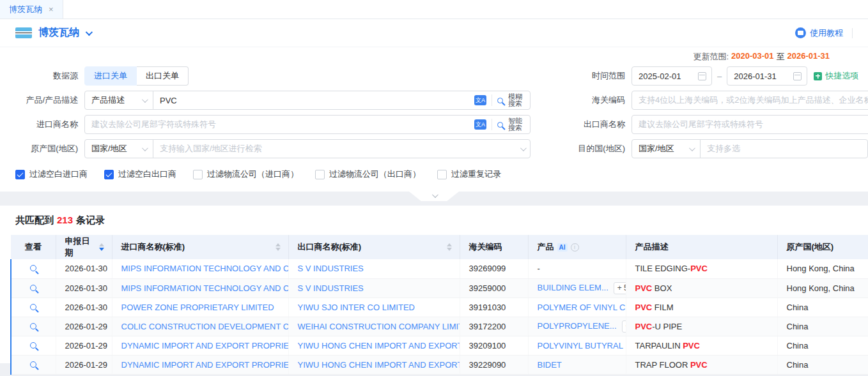 The image size is (868, 376). What do you see at coordinates (51, 9) in the screenshot?
I see `close-icon: ×` at bounding box center [51, 9].